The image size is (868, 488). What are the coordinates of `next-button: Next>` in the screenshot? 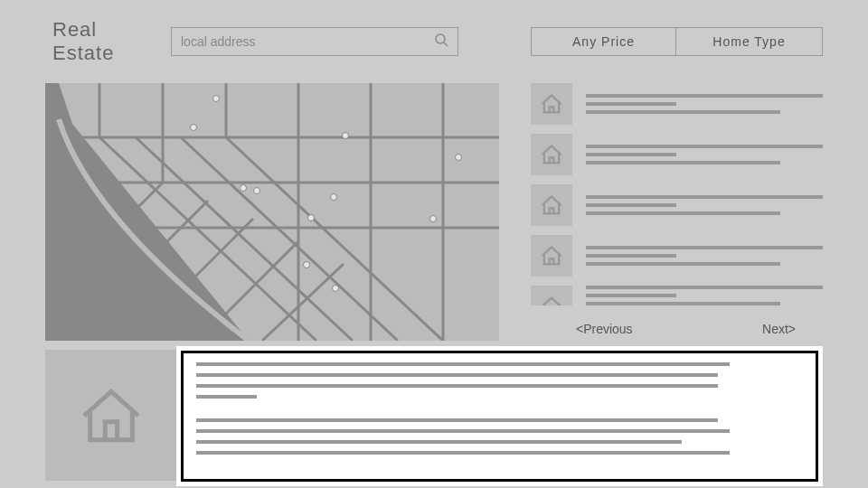 It's located at (779, 329).